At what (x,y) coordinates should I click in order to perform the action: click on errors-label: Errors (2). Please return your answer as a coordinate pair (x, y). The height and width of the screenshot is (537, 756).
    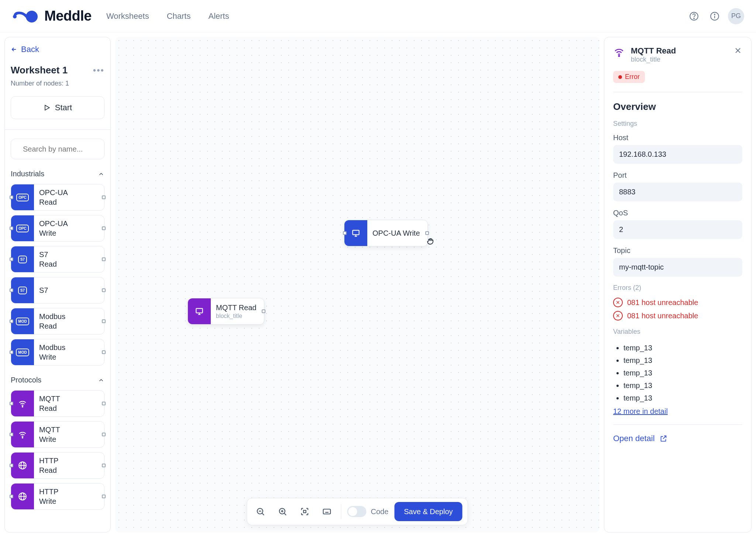
    Looking at the image, I should click on (678, 288).